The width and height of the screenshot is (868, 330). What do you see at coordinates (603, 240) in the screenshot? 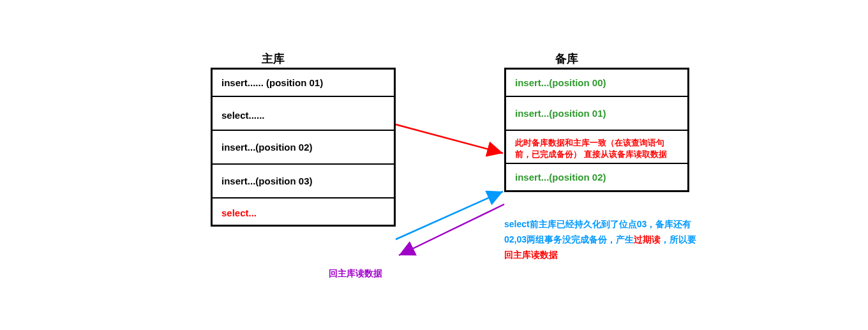
I see `bottom-note: select前主库已经持久化到了位点03，备库还有02,03两组事务没完成备份，…` at bounding box center [603, 240].